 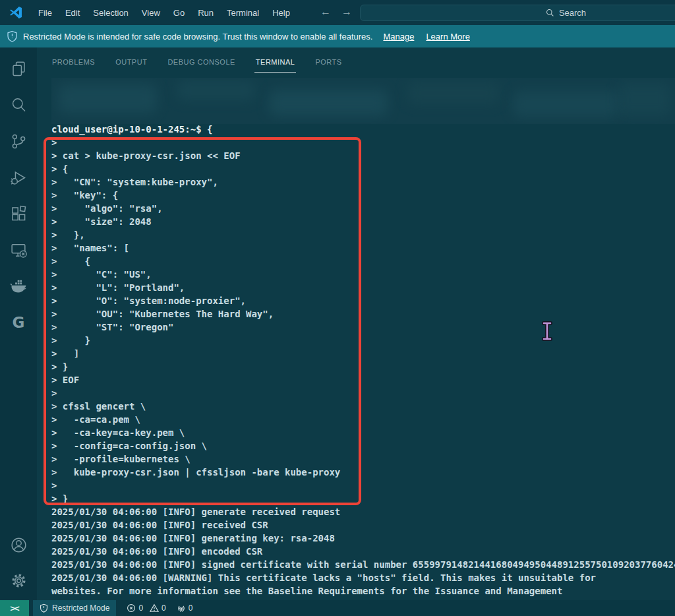 I want to click on terminal-log-line-1: 2025/01/30 04:06:00 [INFO] received CSR, so click(x=363, y=525).